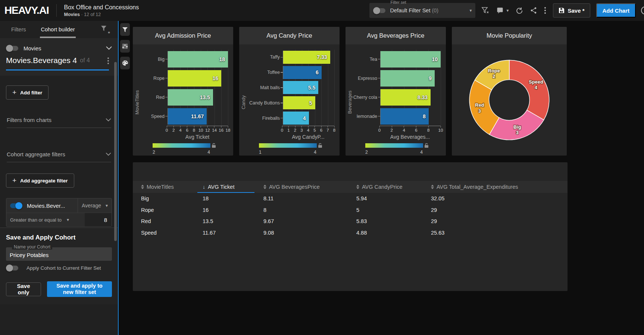  Describe the element at coordinates (407, 78) in the screenshot. I see `bar: 9` at that location.